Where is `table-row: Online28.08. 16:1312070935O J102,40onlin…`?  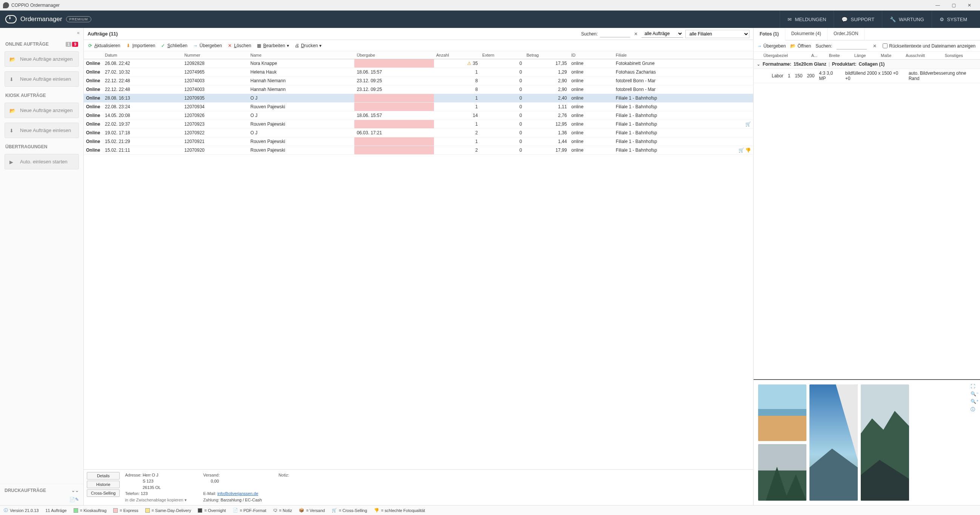 table-row: Online28.08. 16:1312070935O J102,40onlin… is located at coordinates (418, 98).